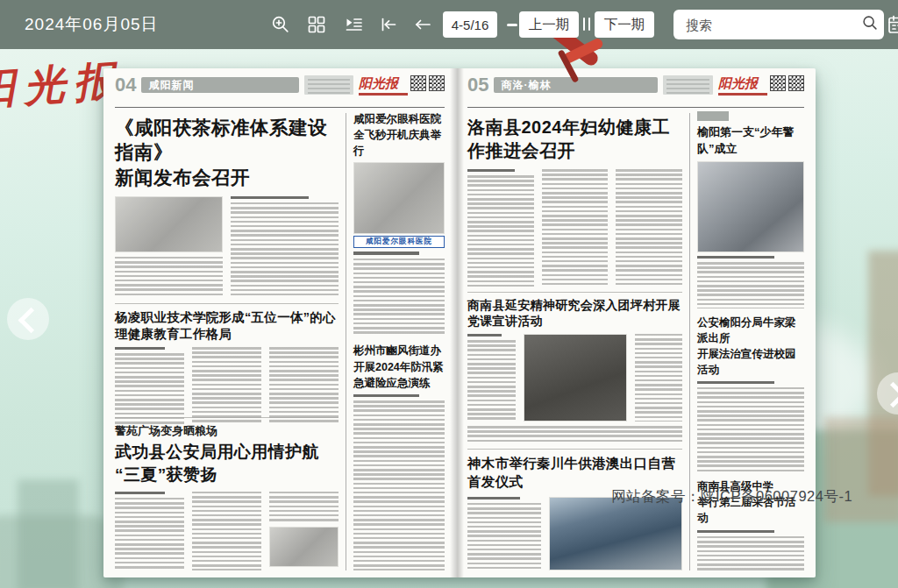 Image resolution: width=898 pixels, height=588 pixels. I want to click on previous-page-icon, so click(423, 25).